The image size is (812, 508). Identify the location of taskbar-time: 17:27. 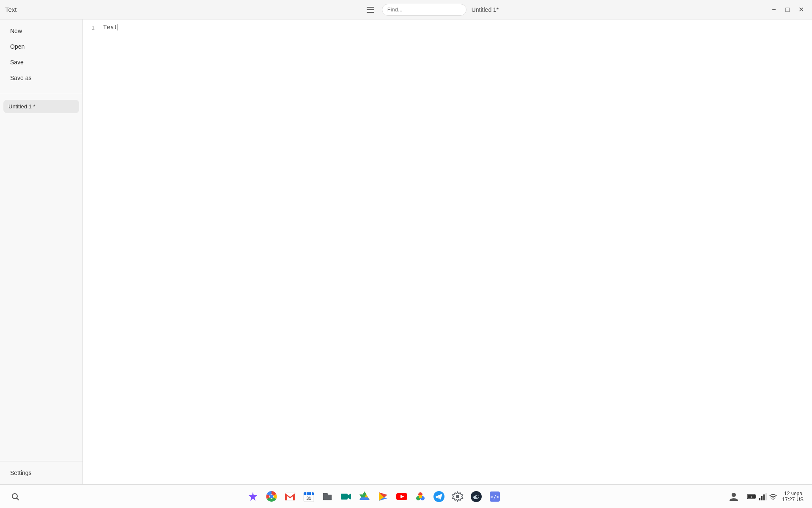
(788, 500).